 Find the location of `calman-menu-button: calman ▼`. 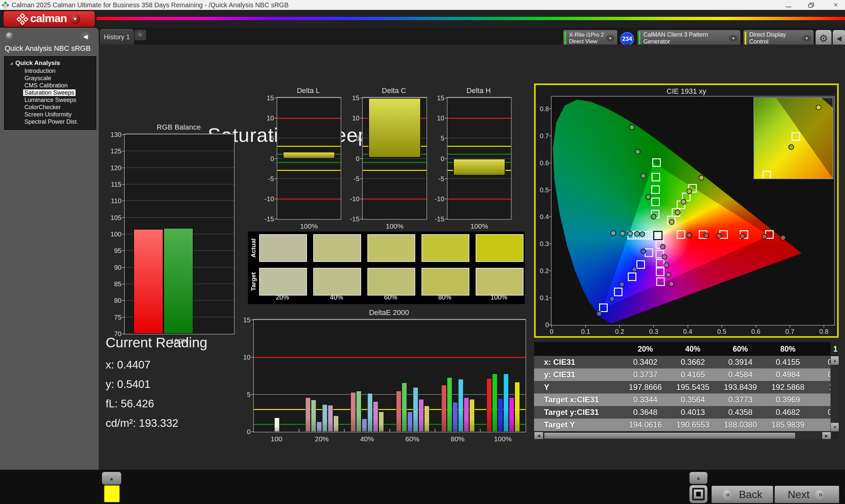

calman-menu-button: calman ▼ is located at coordinates (49, 19).